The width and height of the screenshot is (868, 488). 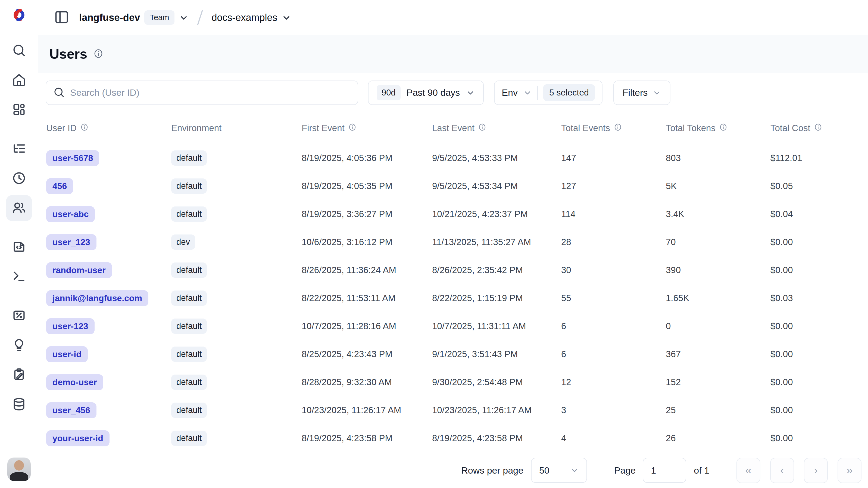 What do you see at coordinates (19, 405) in the screenshot?
I see `sidebar-item-datasets` at bounding box center [19, 405].